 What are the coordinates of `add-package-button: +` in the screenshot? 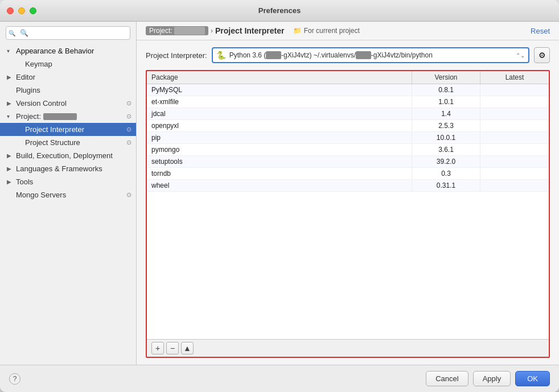 It's located at (158, 348).